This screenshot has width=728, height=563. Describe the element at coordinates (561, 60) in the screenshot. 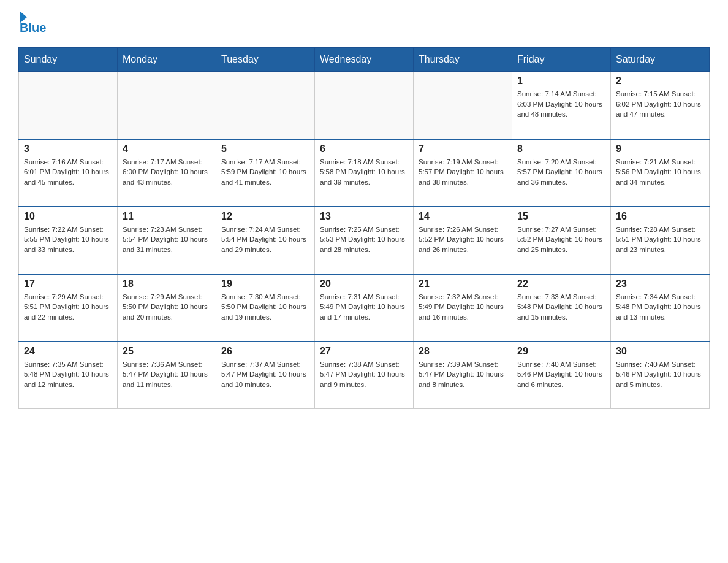

I see `weekday-header-friday: Friday` at that location.